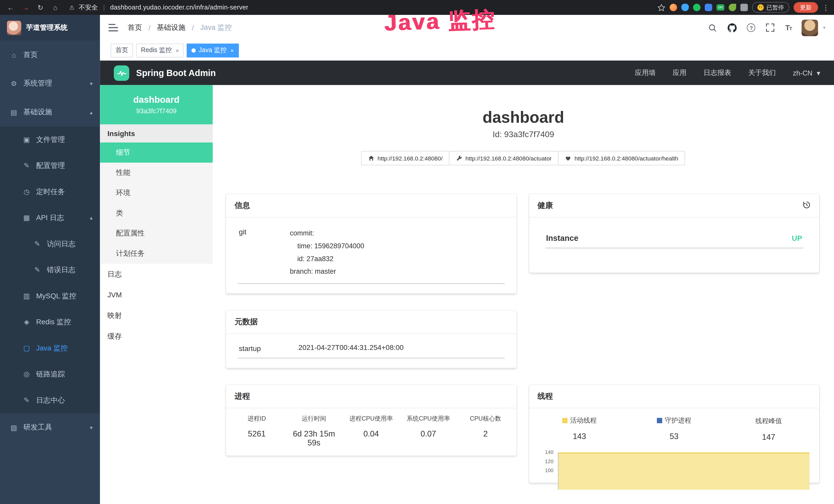 Image resolution: width=834 pixels, height=504 pixels. Describe the element at coordinates (91, 218) in the screenshot. I see `chevron-up-icon: ▴` at that location.